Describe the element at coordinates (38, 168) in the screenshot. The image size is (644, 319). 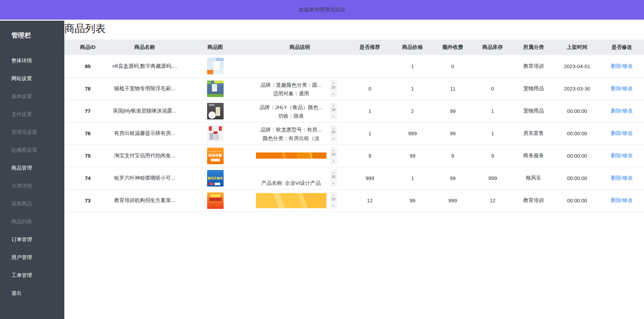
I see `sidebar-item-product-management: 商品管理` at that location.